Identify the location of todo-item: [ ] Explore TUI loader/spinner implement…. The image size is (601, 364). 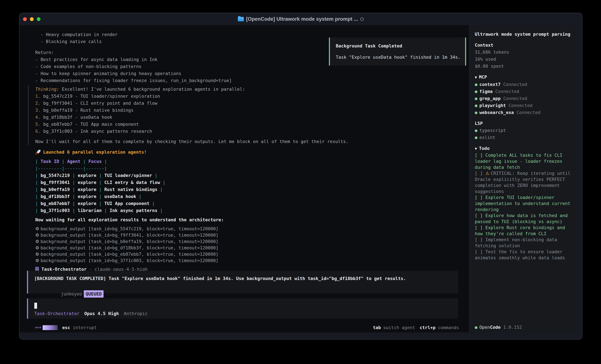
(525, 203).